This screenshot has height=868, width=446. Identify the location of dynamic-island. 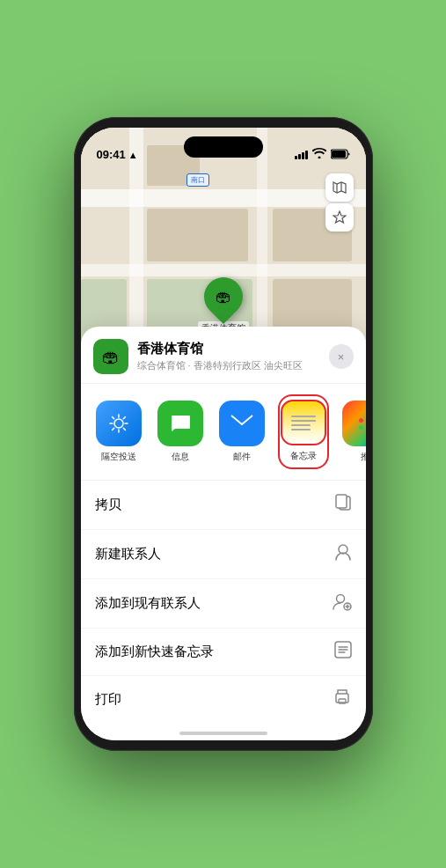
(223, 147).